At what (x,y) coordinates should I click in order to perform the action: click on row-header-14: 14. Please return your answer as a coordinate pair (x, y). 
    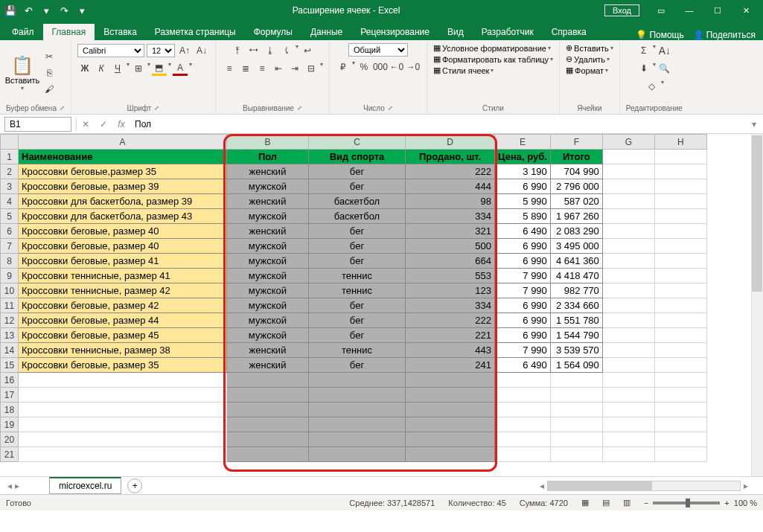
    Looking at the image, I should click on (10, 350).